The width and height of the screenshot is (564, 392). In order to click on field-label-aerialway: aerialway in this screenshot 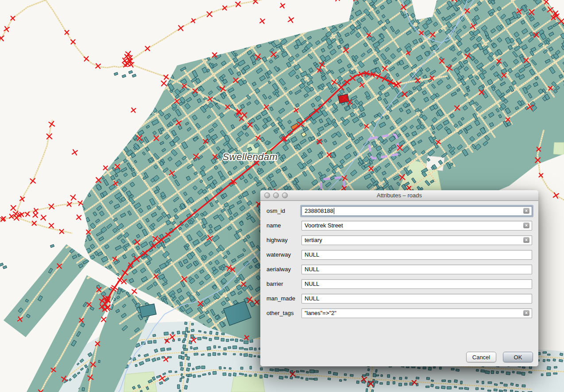, I will do `click(284, 269)`.